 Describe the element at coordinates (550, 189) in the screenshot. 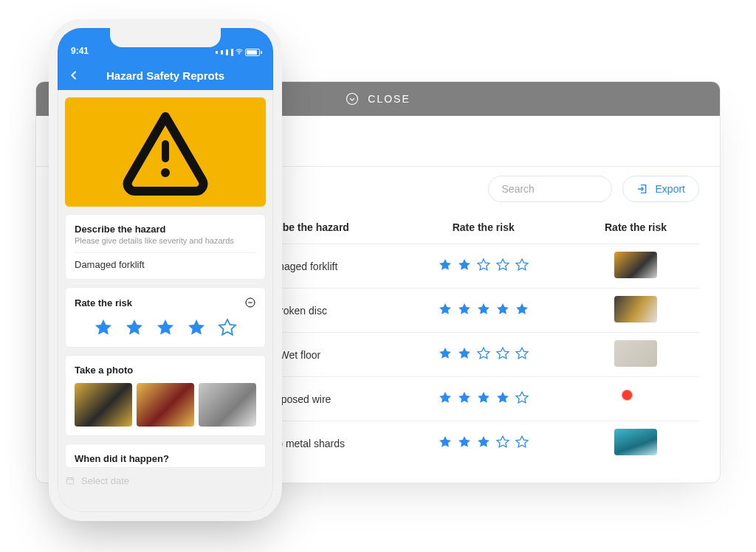

I see `search-field` at that location.